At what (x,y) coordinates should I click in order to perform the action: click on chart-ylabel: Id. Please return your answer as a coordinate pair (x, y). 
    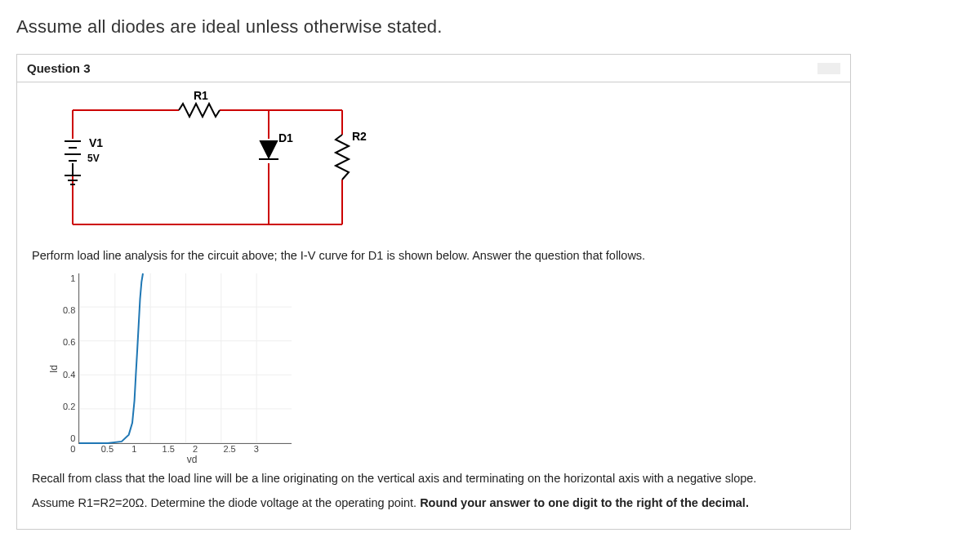
    Looking at the image, I should click on (54, 369).